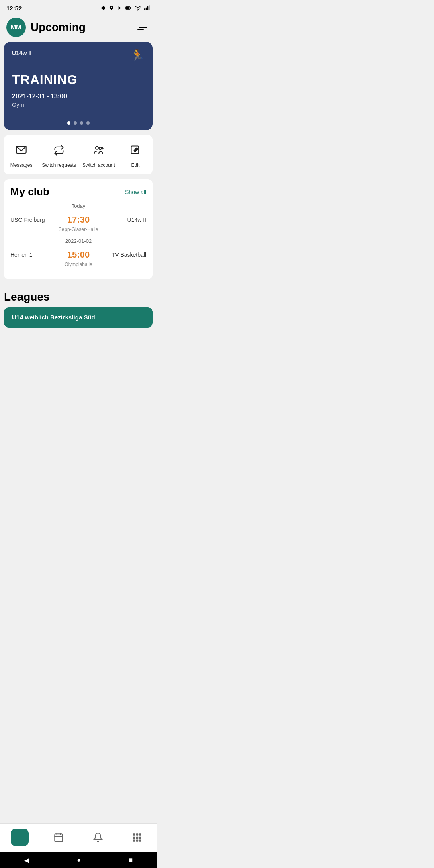 The image size is (434, 868). What do you see at coordinates (136, 165) in the screenshot?
I see `edit-label: Edit` at bounding box center [136, 165].